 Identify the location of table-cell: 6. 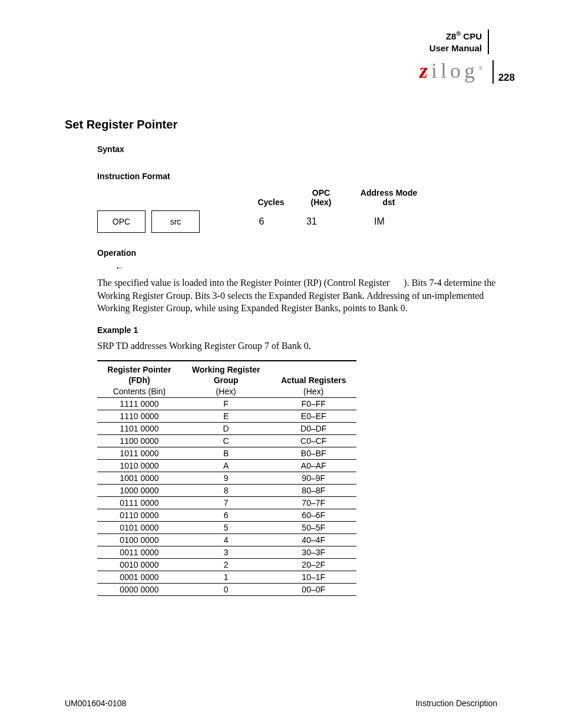
(226, 515).